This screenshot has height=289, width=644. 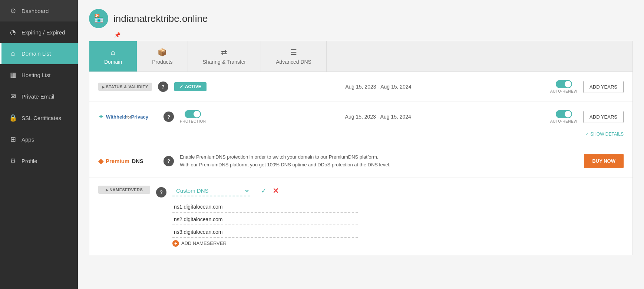 I want to click on tab-advanced-dns: ☰Advanced DNS, so click(x=294, y=56).